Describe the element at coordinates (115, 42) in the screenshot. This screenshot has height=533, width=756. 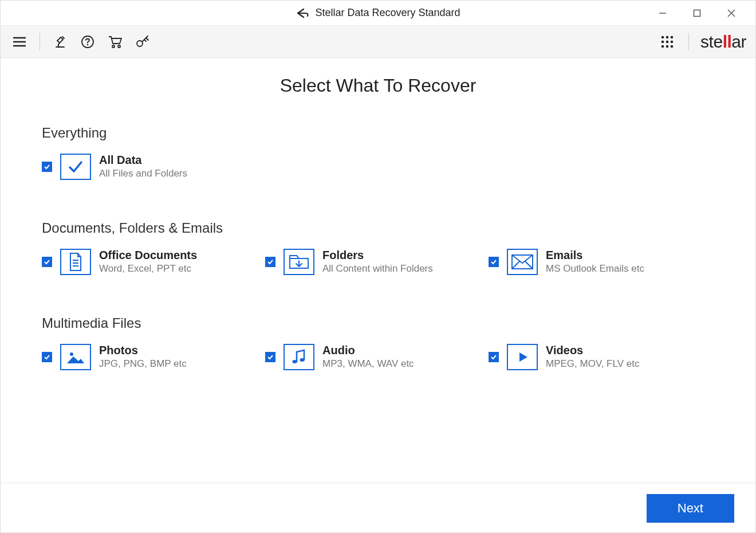
I see `cart-icon` at that location.